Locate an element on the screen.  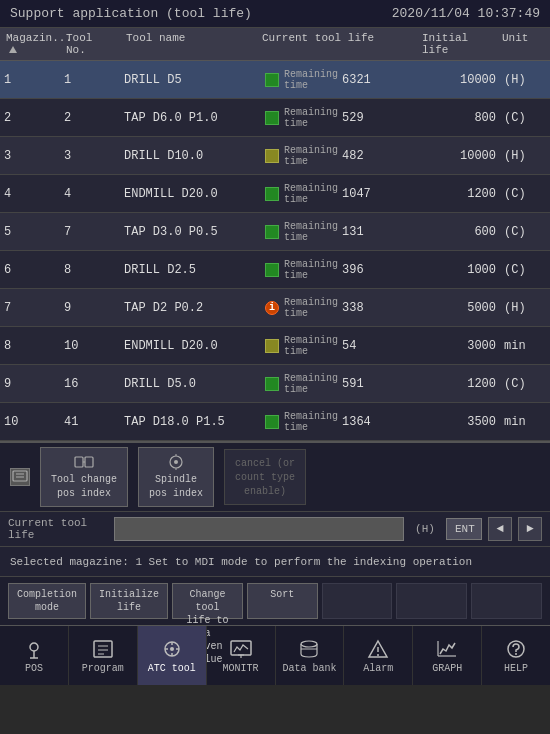
cell-toolname: TAP D6.0 P1.0 is located at coordinates (190, 118).